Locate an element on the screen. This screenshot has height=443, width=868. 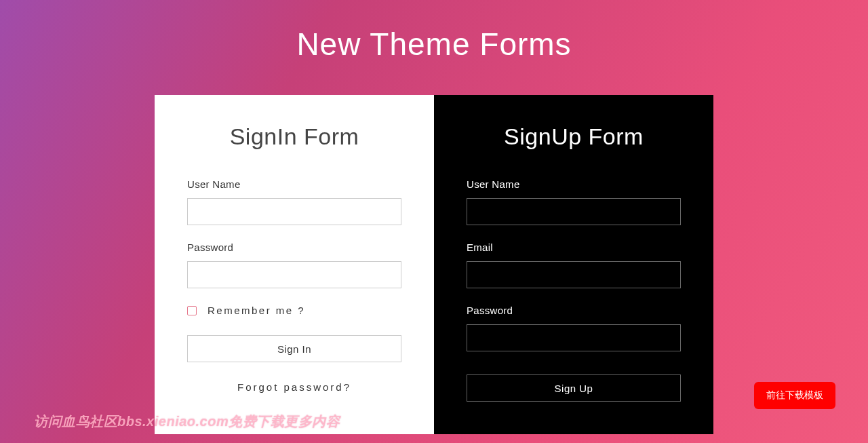
signup-password-input is located at coordinates (574, 338).